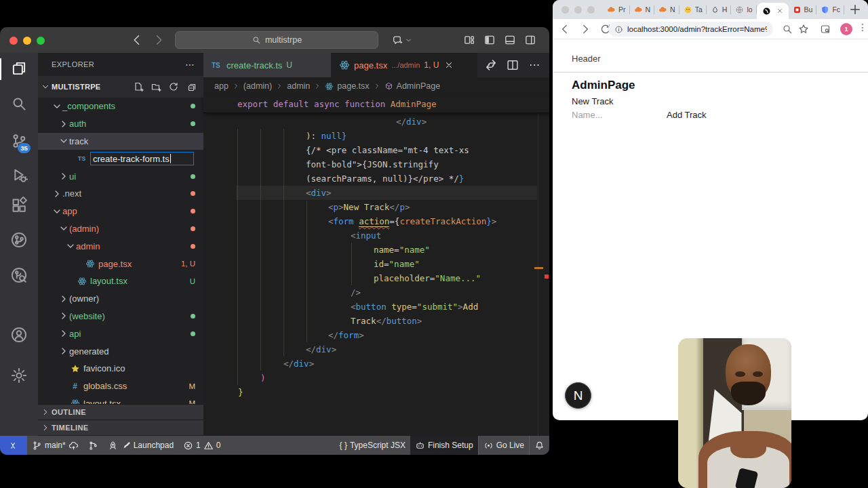 The width and height of the screenshot is (868, 488). What do you see at coordinates (376, 192) in the screenshot?
I see `code-line-6: <div>` at bounding box center [376, 192].